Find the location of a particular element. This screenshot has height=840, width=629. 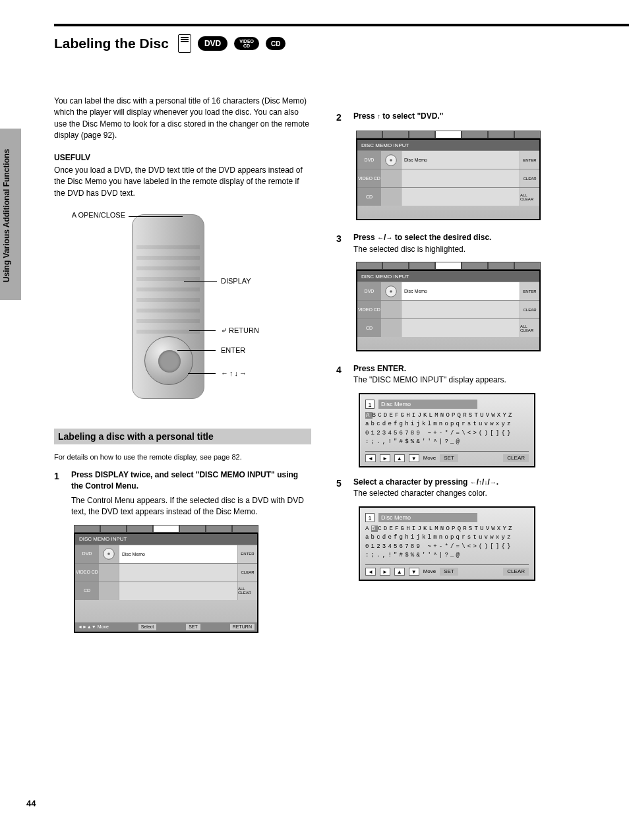

disc-thumb-icon is located at coordinates (109, 554).